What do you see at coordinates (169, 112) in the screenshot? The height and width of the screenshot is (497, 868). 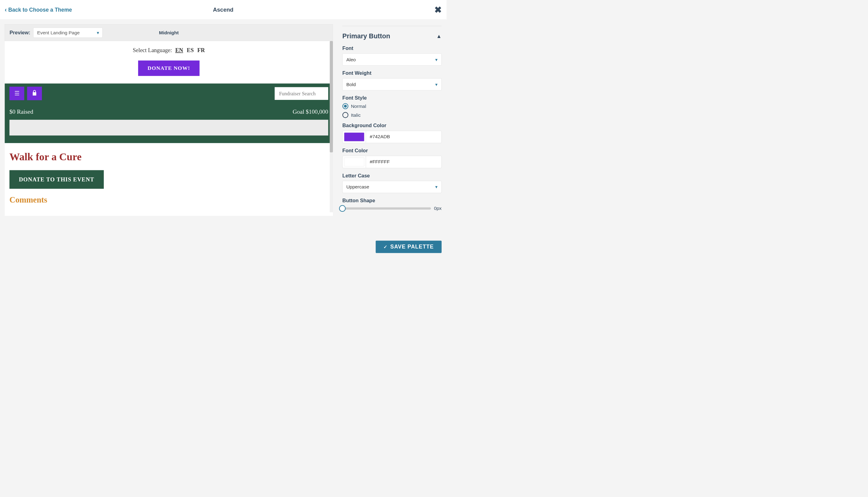 I see `progress-row: $0 Raised Goal $100,000` at bounding box center [169, 112].